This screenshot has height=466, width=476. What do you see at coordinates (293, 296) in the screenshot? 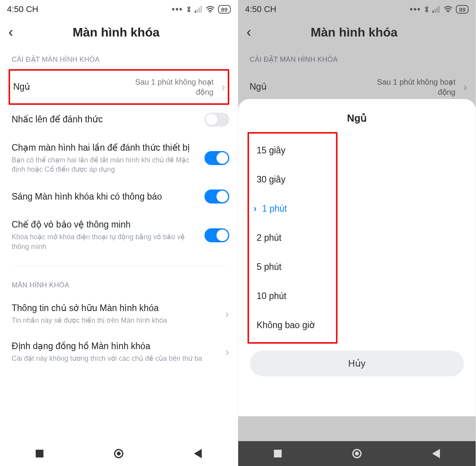
I see `option-10min: 10 phút` at bounding box center [293, 296].